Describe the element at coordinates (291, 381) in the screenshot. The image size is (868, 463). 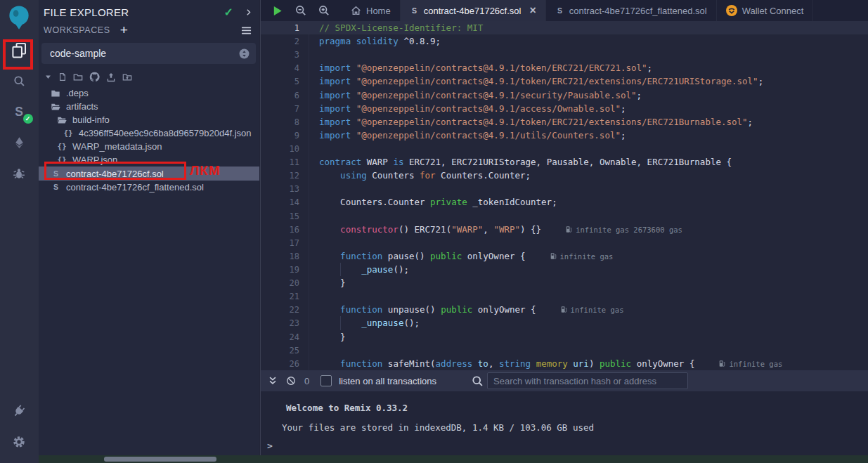
I see `clear-console-icon` at that location.